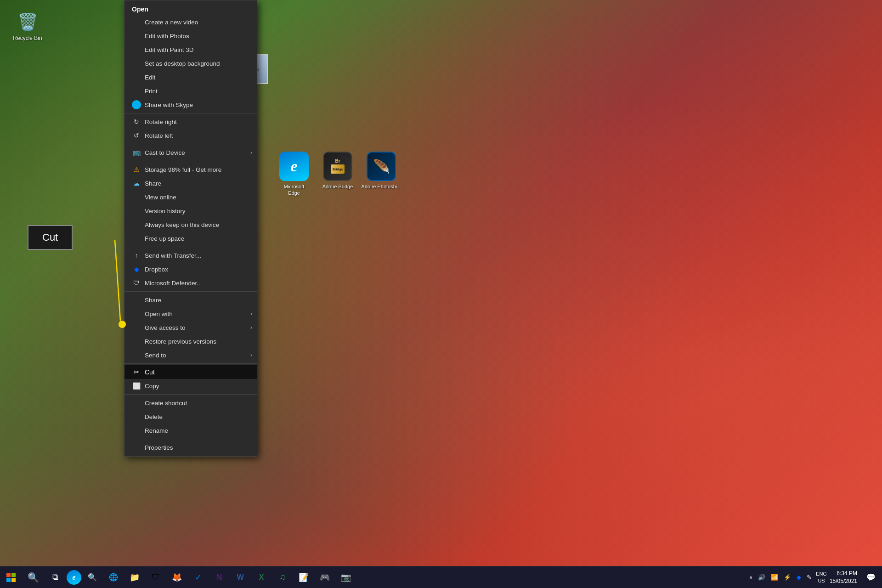  I want to click on taskbar-firefox: 🦊, so click(177, 577).